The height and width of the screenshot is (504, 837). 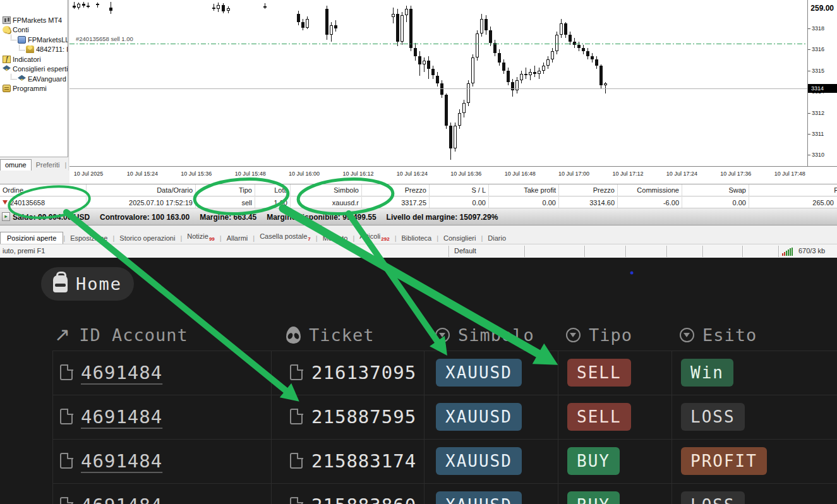 What do you see at coordinates (364, 373) in the screenshot?
I see `ticket-value: 216137095` at bounding box center [364, 373].